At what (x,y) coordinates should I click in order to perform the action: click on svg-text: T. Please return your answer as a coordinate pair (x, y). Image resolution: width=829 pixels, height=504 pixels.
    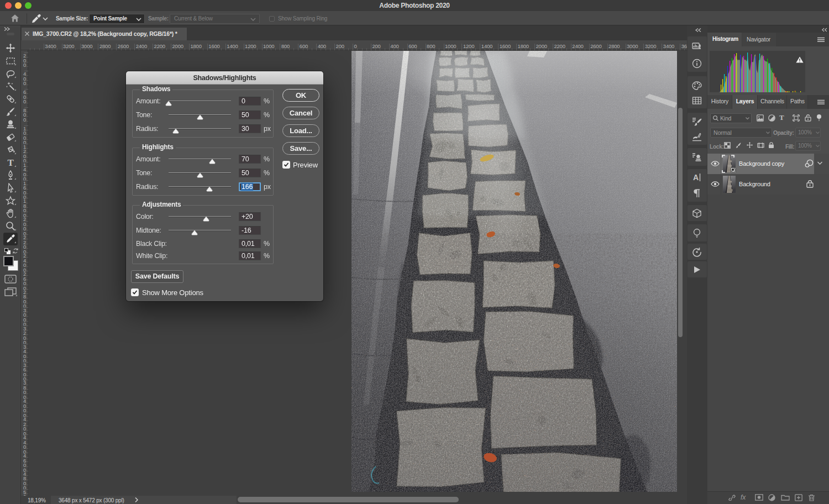
    Looking at the image, I should click on (11, 162).